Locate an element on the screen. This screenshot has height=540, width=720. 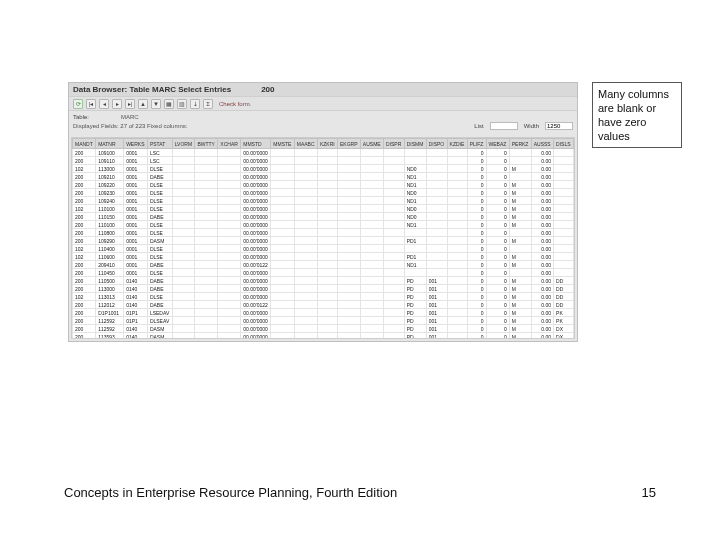
sort-asc-icon: ▲ is located at coordinates (143, 104).